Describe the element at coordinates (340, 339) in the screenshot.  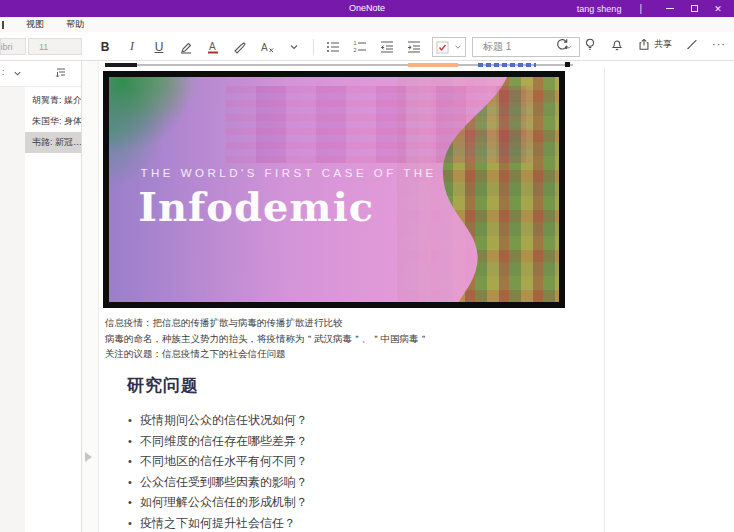
I see `note-line: 病毒的命名，种族主义势力的抬头，将疫情称为＂武汉病毒＂、＂中国病毒＂` at that location.